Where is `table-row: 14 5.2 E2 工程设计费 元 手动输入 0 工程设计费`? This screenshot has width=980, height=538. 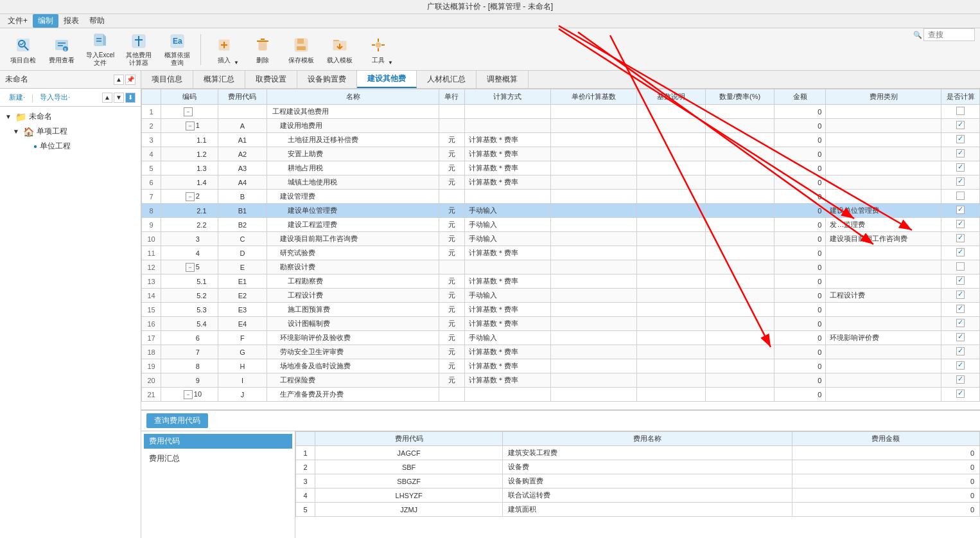 table-row: 14 5.2 E2 工程设计费 元 手动输入 0 工程设计费 is located at coordinates (561, 296).